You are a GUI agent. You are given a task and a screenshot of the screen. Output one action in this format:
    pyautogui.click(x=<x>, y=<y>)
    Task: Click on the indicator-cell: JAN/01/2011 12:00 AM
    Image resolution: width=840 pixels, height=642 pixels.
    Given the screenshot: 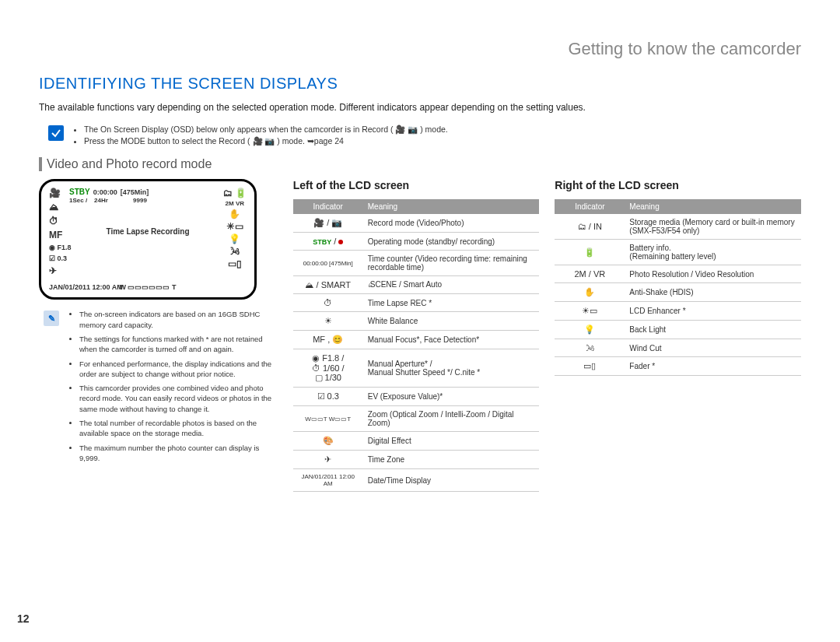 What is the action you would take?
    pyautogui.click(x=328, y=481)
    